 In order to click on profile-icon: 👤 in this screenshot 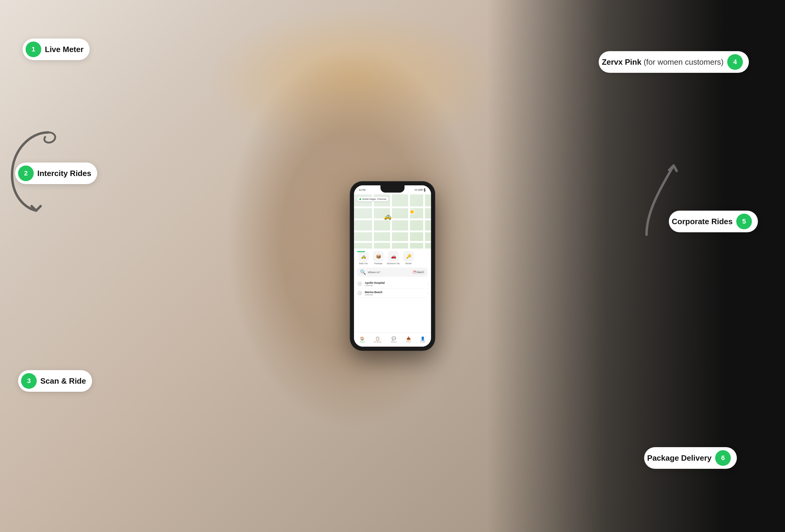, I will do `click(423, 338)`.